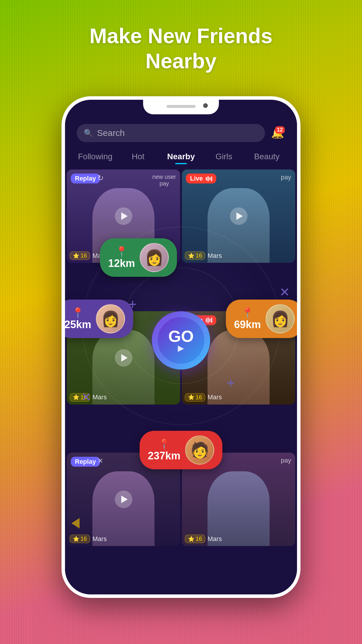 The image size is (362, 644). Describe the element at coordinates (88, 133) in the screenshot. I see `search-icon: 🔍` at that location.